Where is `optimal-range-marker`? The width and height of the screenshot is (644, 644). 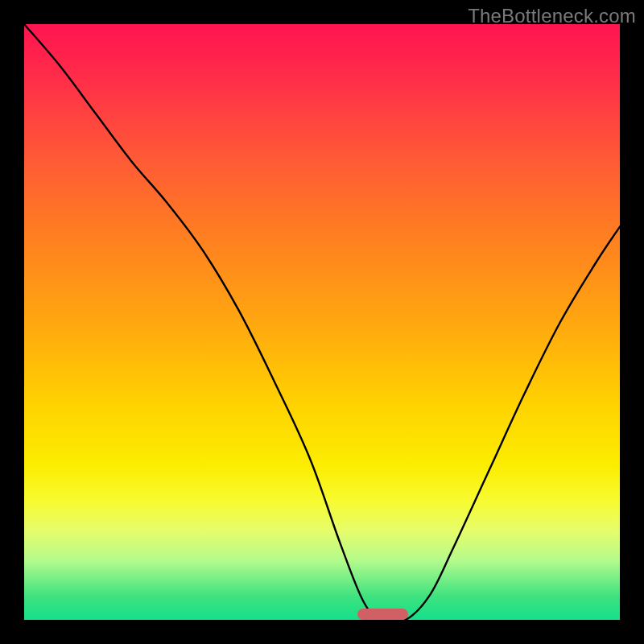 optimal-range-marker is located at coordinates (383, 614).